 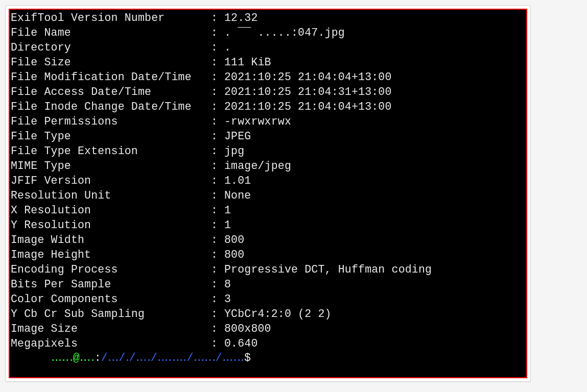 What do you see at coordinates (375, 329) in the screenshot?
I see `exif-value: 800x800` at bounding box center [375, 329].